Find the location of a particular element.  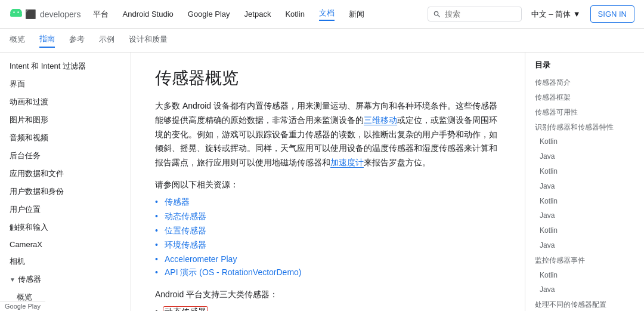

search-icon is located at coordinates (437, 14).